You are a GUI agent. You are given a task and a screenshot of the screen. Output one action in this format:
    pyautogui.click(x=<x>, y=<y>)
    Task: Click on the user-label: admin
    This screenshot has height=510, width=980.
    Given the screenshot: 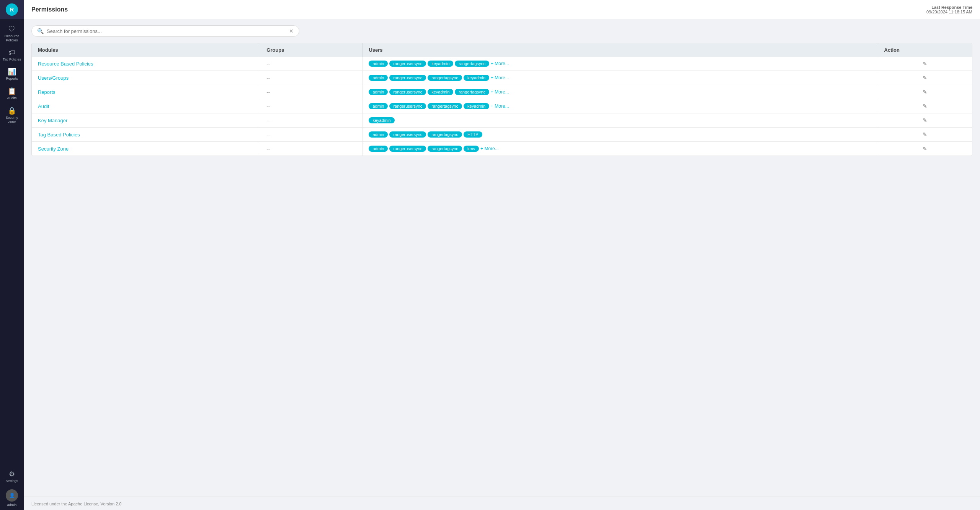 What is the action you would take?
    pyautogui.click(x=12, y=505)
    